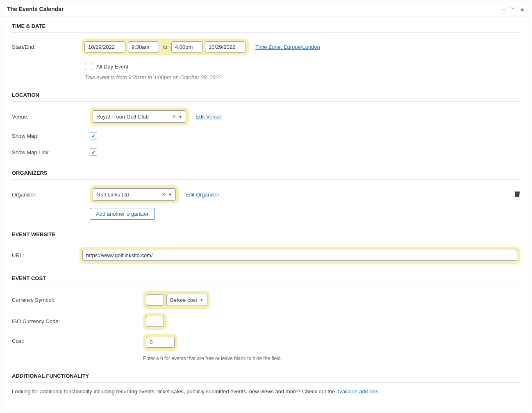 This screenshot has height=413, width=532. Describe the element at coordinates (187, 47) in the screenshot. I see `end-time-input` at that location.